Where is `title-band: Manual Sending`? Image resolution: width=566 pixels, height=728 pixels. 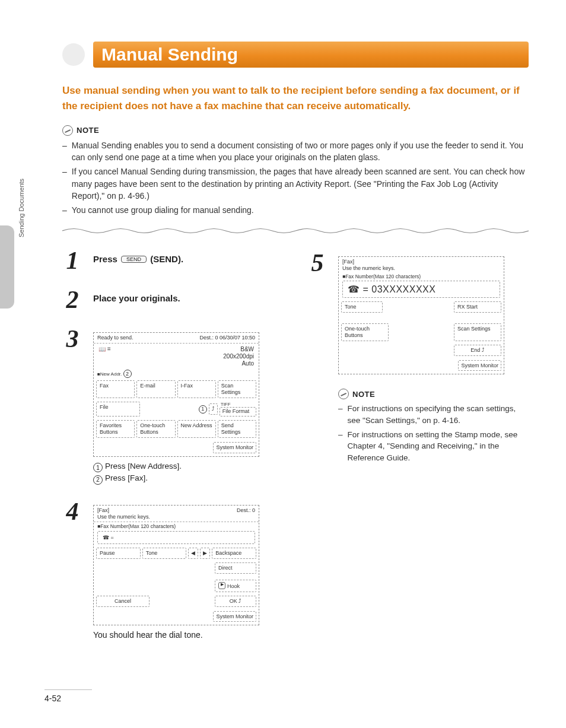
title-band: Manual Sending is located at coordinates (295, 55).